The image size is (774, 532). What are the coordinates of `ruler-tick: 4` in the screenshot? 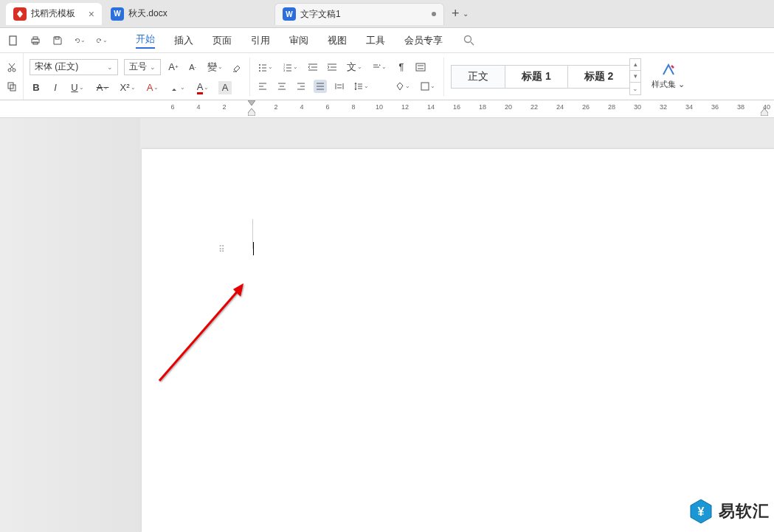 It's located at (198, 107).